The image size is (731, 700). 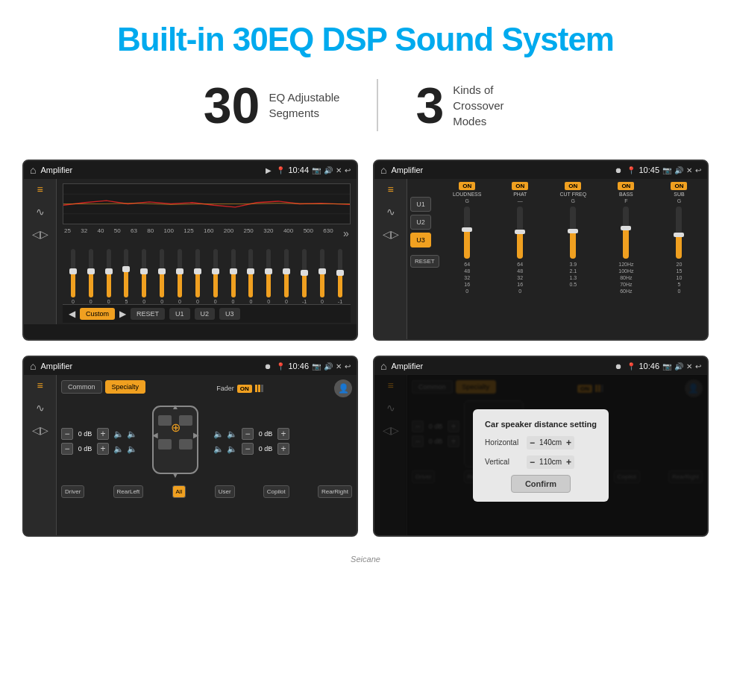 I want to click on eq-slider-2: 0, so click(x=109, y=277).